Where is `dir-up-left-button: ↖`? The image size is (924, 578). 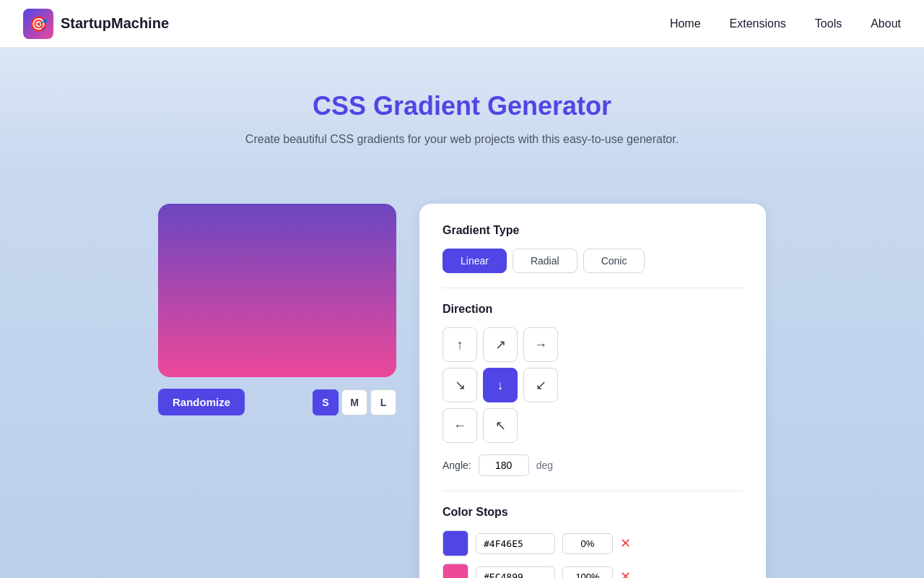 dir-up-left-button: ↖ is located at coordinates (500, 426).